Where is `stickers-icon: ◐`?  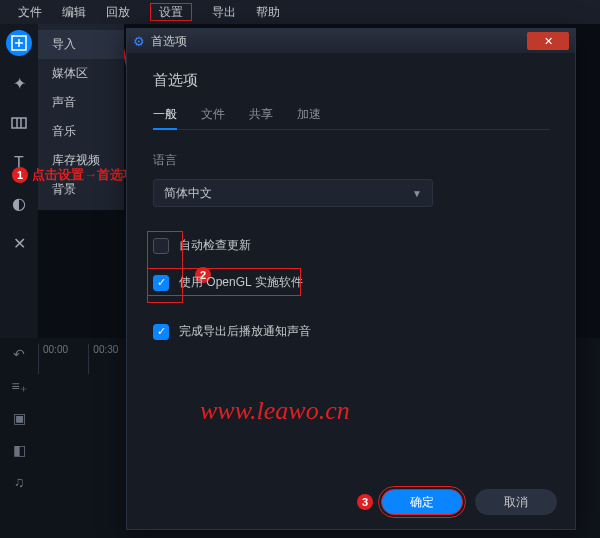 stickers-icon: ◐ is located at coordinates (19, 203).